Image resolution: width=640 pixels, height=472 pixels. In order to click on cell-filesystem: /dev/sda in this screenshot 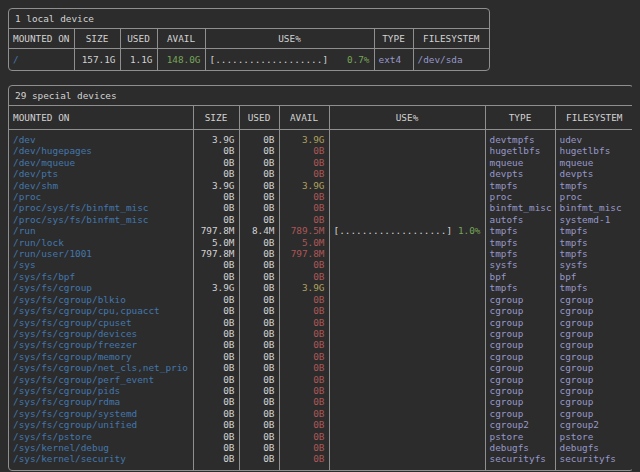, I will do `click(451, 60)`.